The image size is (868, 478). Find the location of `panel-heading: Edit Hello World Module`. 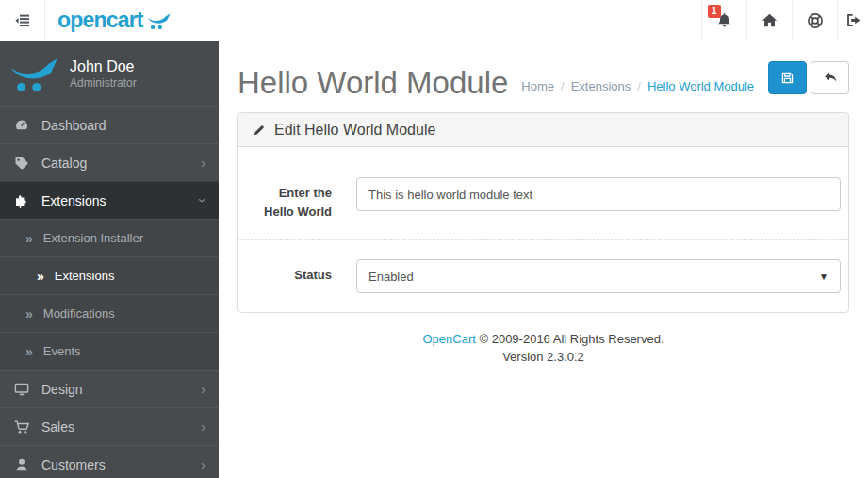

panel-heading: Edit Hello World Module is located at coordinates (543, 130).